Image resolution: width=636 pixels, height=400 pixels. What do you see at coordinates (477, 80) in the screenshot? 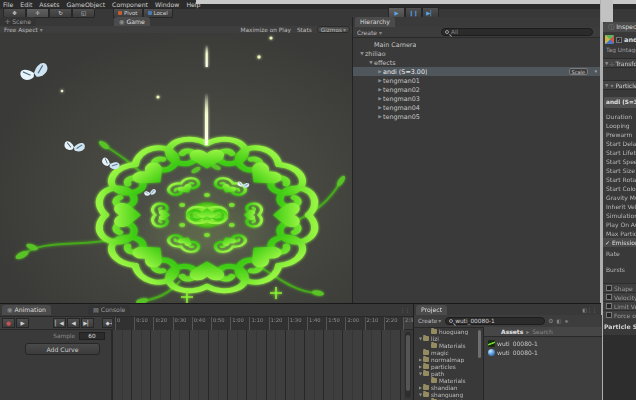
I see `hierarchy-row-tengman01: ▶tengman01` at bounding box center [477, 80].